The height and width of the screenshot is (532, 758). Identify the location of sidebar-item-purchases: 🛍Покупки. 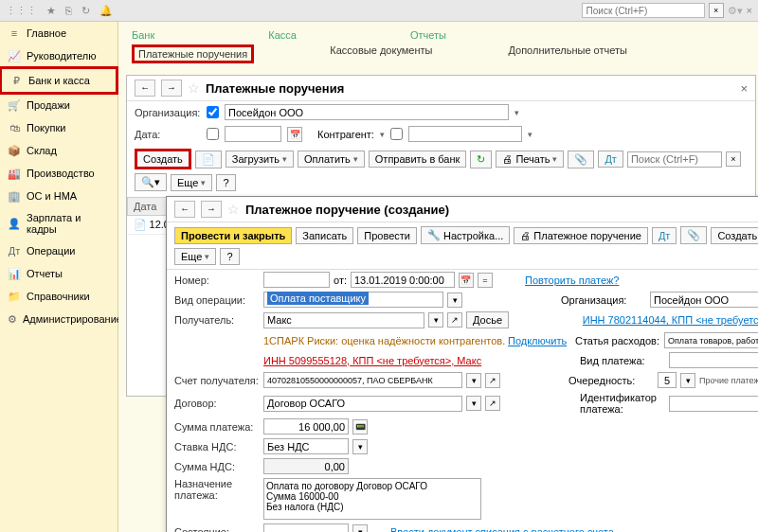
(59, 128).